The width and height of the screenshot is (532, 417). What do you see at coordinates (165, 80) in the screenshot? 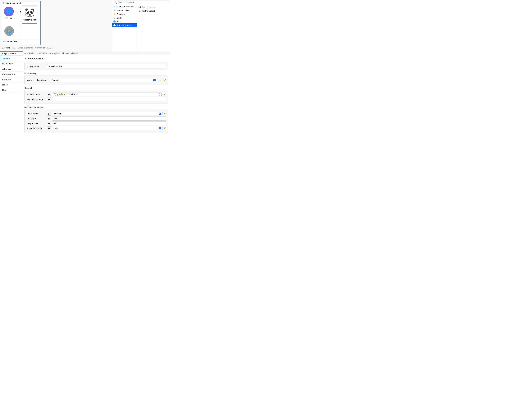
I see `edit-config-button: 📝` at bounding box center [165, 80].